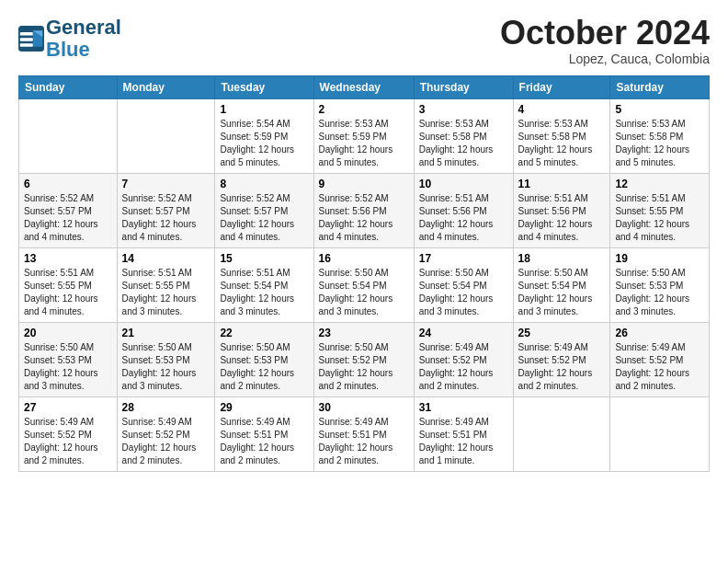 This screenshot has width=728, height=563. I want to click on calendar-cell: 1Sunrise: 5:54 AMSunset: 5:59 PMDaylight…, so click(265, 136).